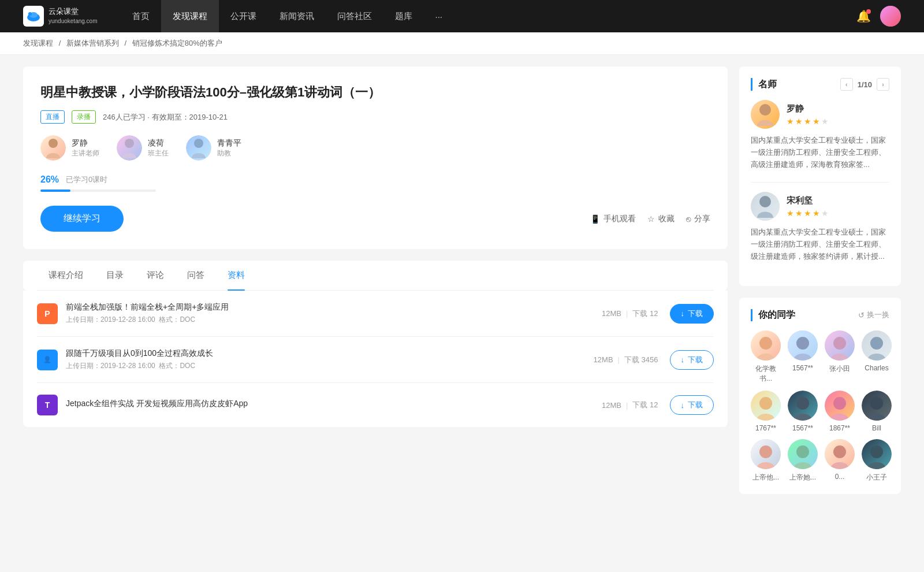 This screenshot has width=924, height=572. Describe the element at coordinates (355, 16) in the screenshot. I see `nav-qa: 问答社区` at that location.